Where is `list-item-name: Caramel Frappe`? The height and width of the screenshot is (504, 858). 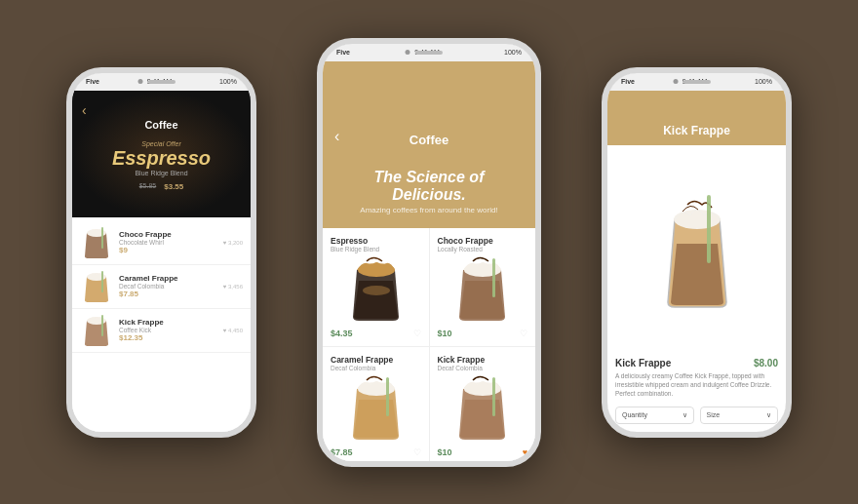 list-item-name: Caramel Frappe is located at coordinates (172, 279).